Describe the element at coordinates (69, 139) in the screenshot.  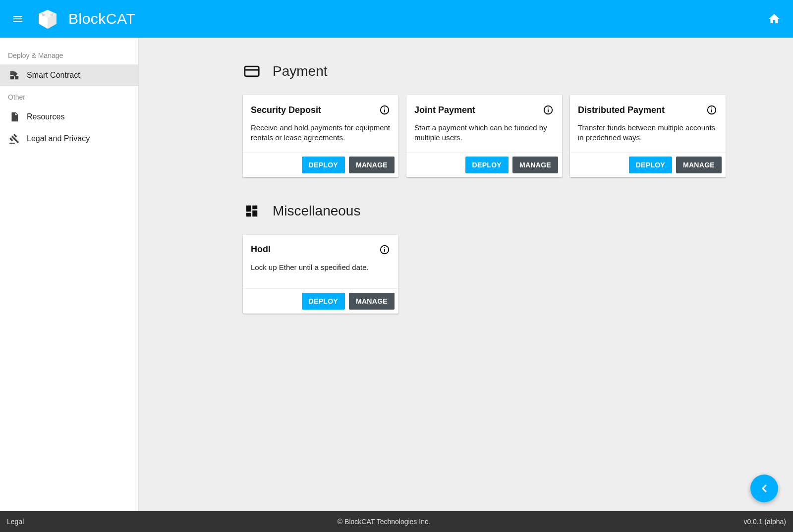
I see `sidebar-item-legal-privacy: Legal and Privacy` at that location.